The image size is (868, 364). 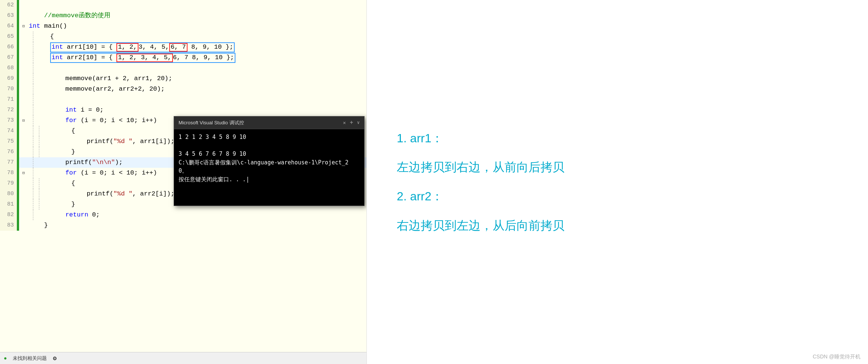 What do you see at coordinates (269, 154) in the screenshot?
I see `terminal-output-line3: 3 4 5 6 7 6 7 8 9 10` at bounding box center [269, 154].